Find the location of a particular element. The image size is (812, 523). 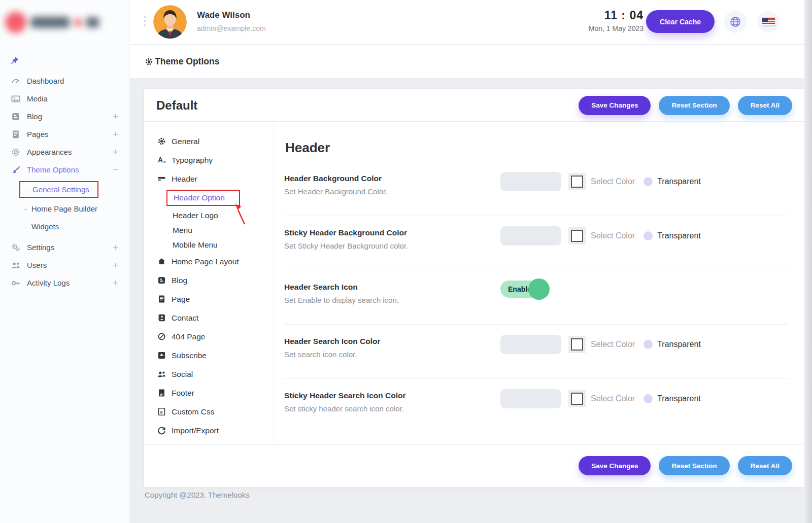

sidebar-item-appearances: Appearances + is located at coordinates (65, 152).